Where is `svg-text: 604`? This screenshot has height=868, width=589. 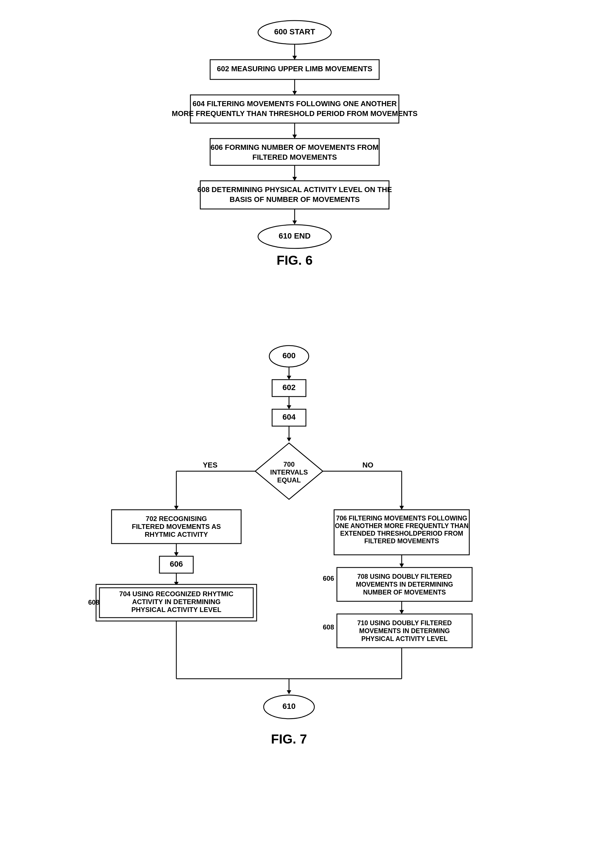
svg-text: 604 is located at coordinates (289, 417).